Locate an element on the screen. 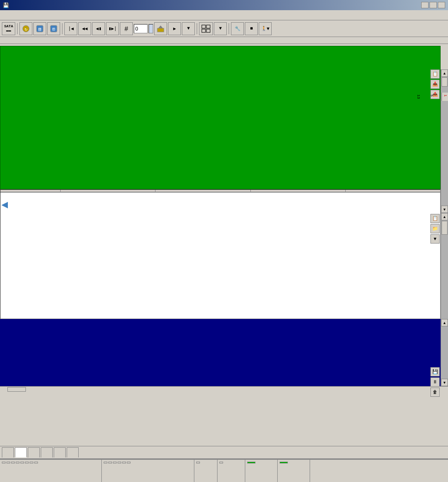 This screenshot has width=448, height=482. table-scroll-track is located at coordinates (444, 278).